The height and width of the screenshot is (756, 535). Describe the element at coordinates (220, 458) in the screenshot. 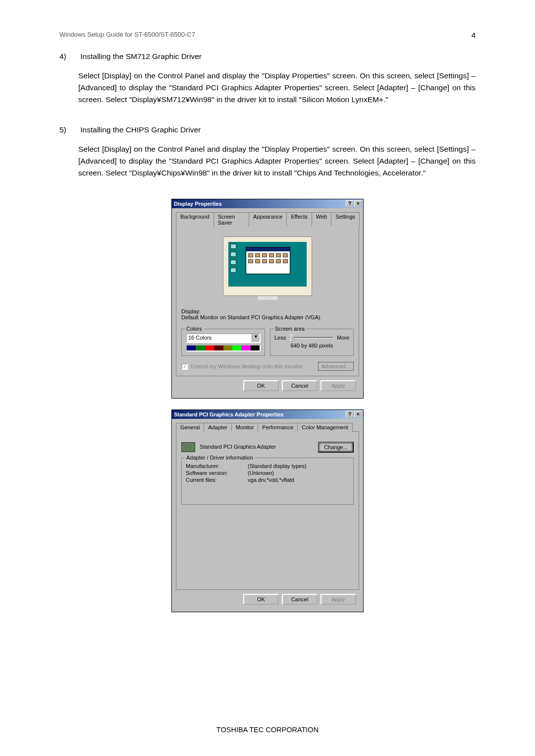

I see `adapter-info-legend: Adapter / Driver information` at that location.